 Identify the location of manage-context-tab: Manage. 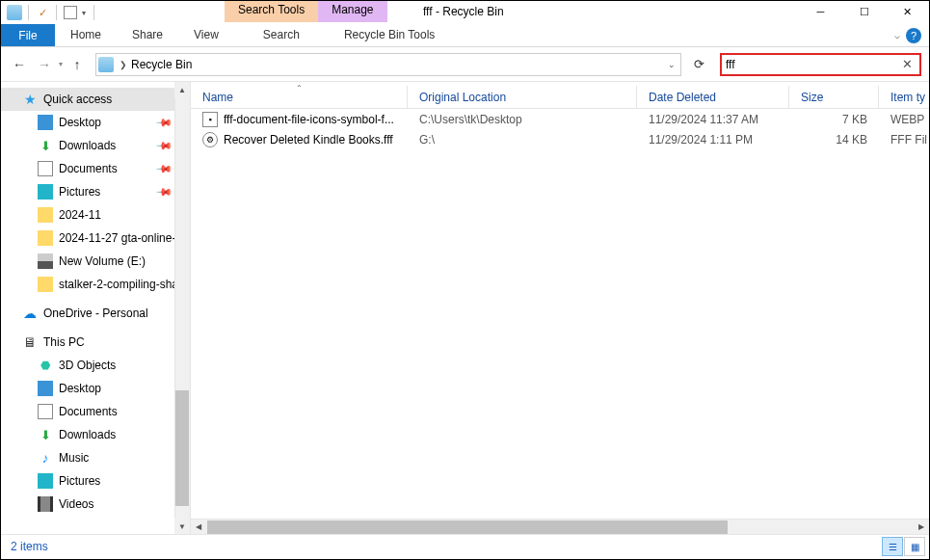
(353, 12).